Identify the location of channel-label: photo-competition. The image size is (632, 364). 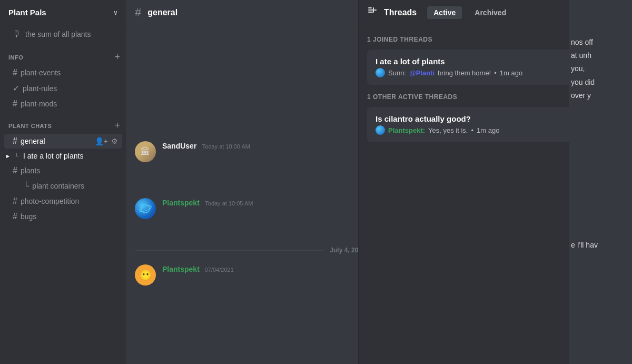
(50, 201).